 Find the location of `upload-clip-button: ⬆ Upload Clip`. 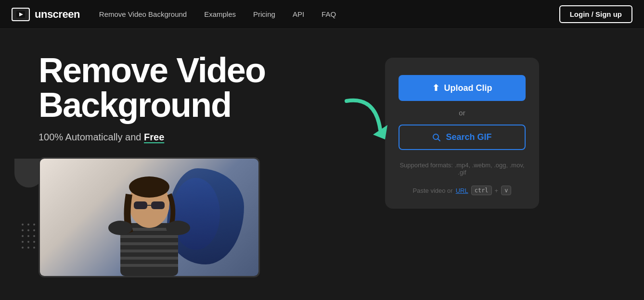

upload-clip-button: ⬆ Upload Clip is located at coordinates (462, 88).